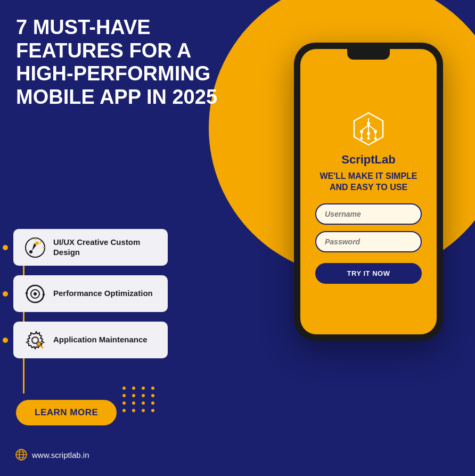  What do you see at coordinates (91, 294) in the screenshot?
I see `feature-item-performance: Performance Optimization` at bounding box center [91, 294].